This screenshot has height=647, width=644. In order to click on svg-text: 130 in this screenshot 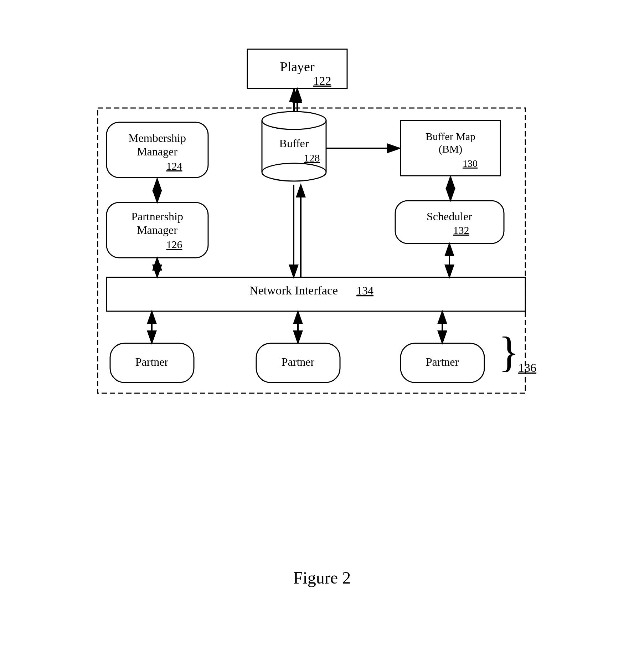, I will do `click(470, 163)`.